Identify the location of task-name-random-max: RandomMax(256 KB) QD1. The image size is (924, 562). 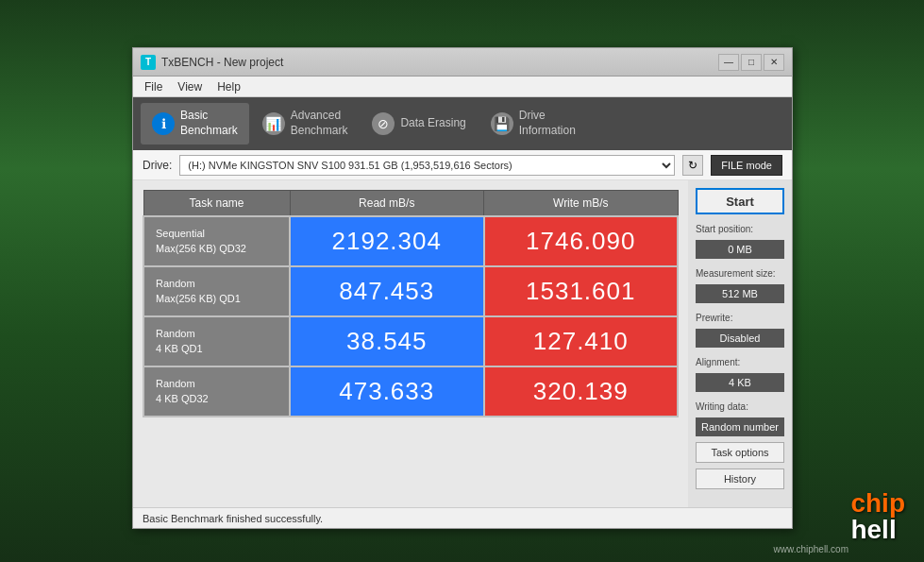
(217, 291).